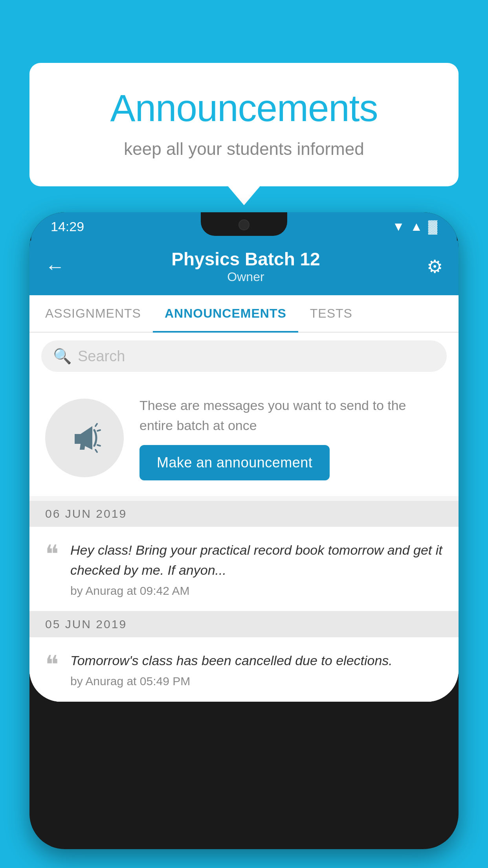  I want to click on back-button: ←, so click(55, 267).